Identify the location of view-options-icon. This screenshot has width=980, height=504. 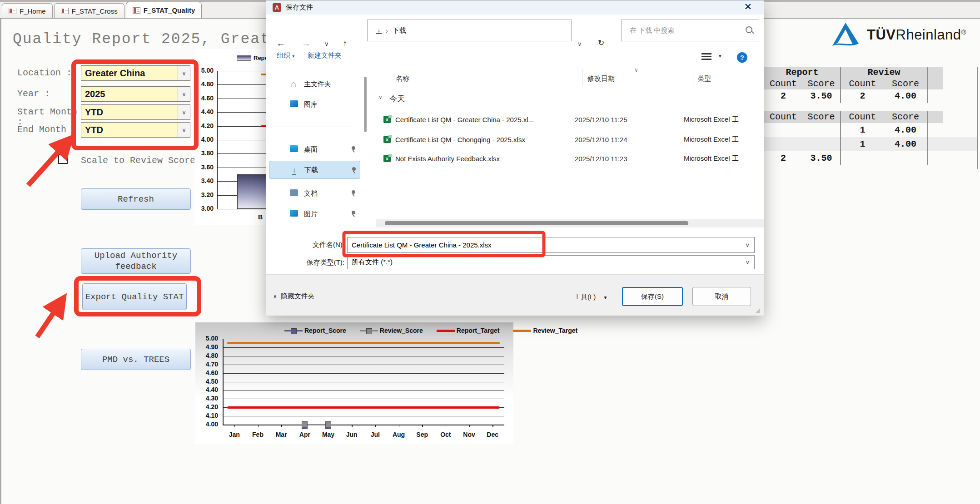
(706, 54).